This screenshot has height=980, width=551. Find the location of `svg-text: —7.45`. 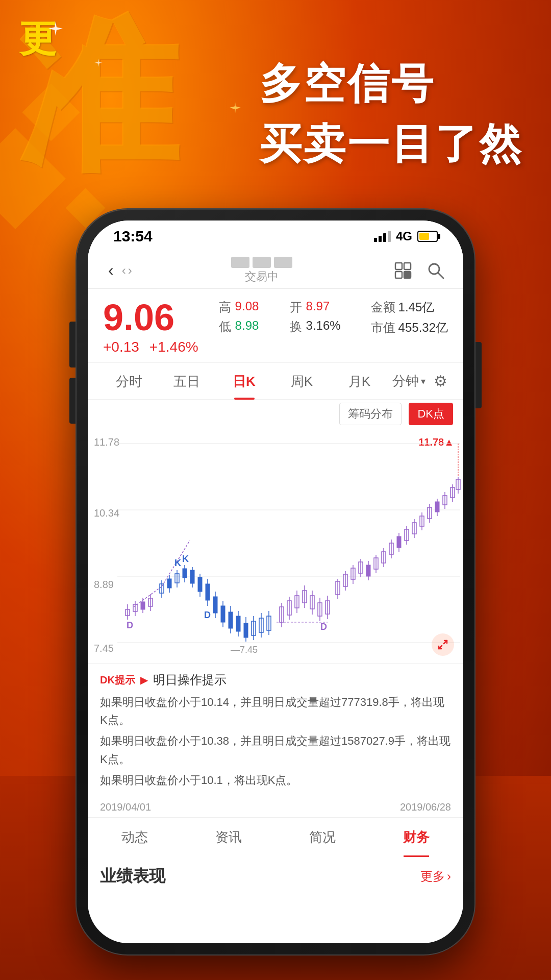

svg-text: —7.45 is located at coordinates (244, 650).